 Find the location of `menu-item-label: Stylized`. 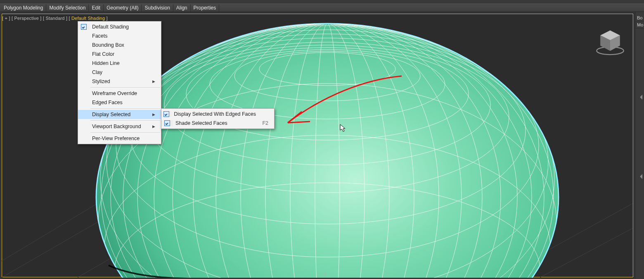

menu-item-label: Stylized is located at coordinates (121, 81).